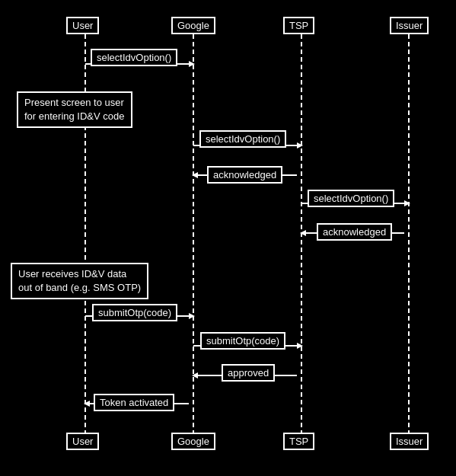 Image resolution: width=456 pixels, height=476 pixels. I want to click on msg-acknowledged-2: acknowledged, so click(355, 232).